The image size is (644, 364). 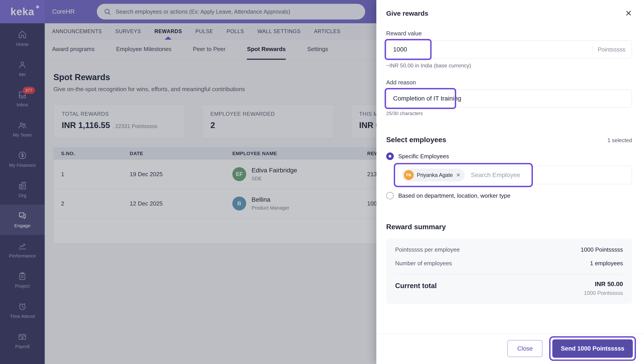 I want to click on radio-label: Specific Employees, so click(x=424, y=156).